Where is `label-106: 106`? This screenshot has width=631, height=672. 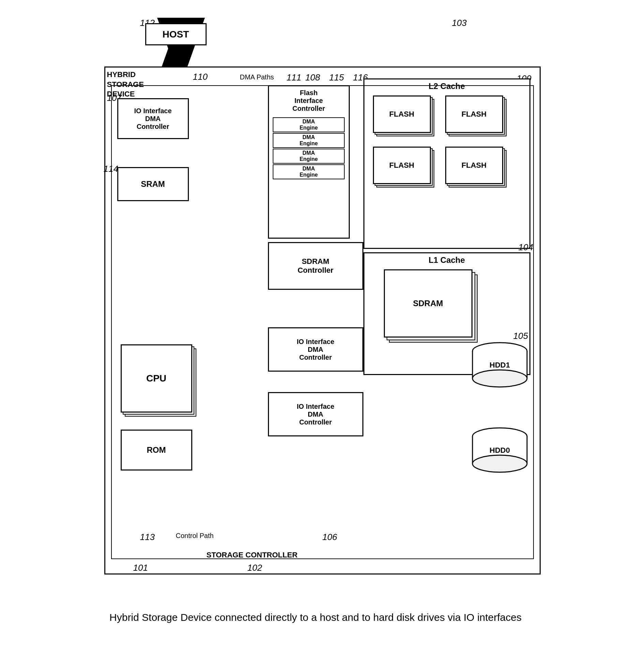 label-106: 106 is located at coordinates (330, 537).